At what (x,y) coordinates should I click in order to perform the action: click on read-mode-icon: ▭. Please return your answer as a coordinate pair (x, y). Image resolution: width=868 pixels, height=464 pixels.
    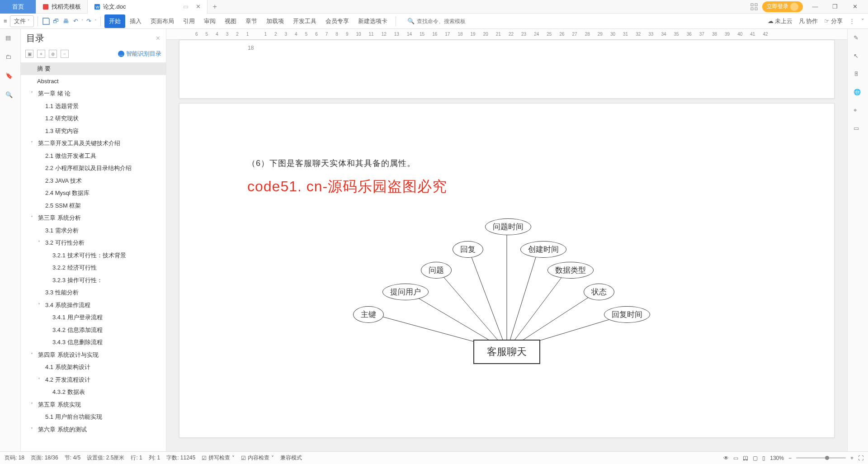
    Looking at the image, I should click on (858, 129).